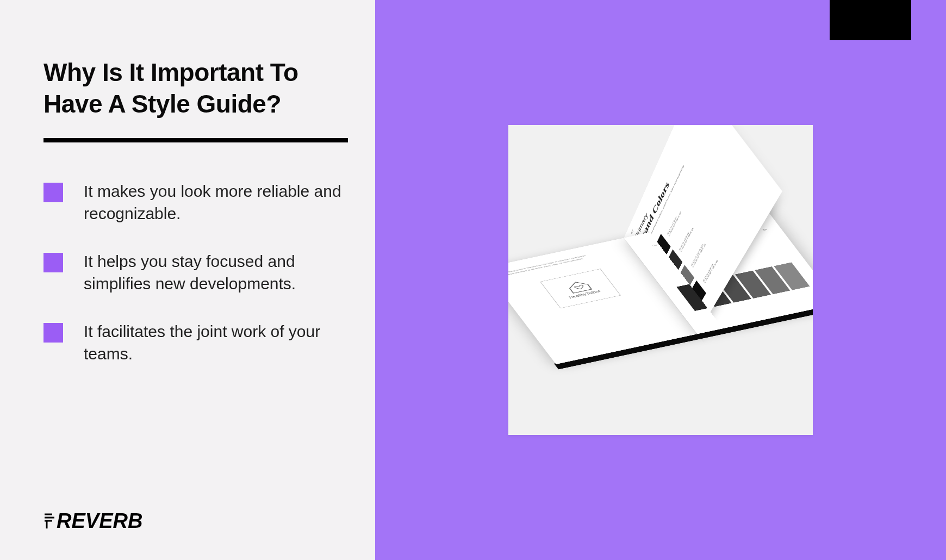 The height and width of the screenshot is (560, 946). Describe the element at coordinates (216, 202) in the screenshot. I see `bullet-text: It makes you look more reliable and reco…` at that location.